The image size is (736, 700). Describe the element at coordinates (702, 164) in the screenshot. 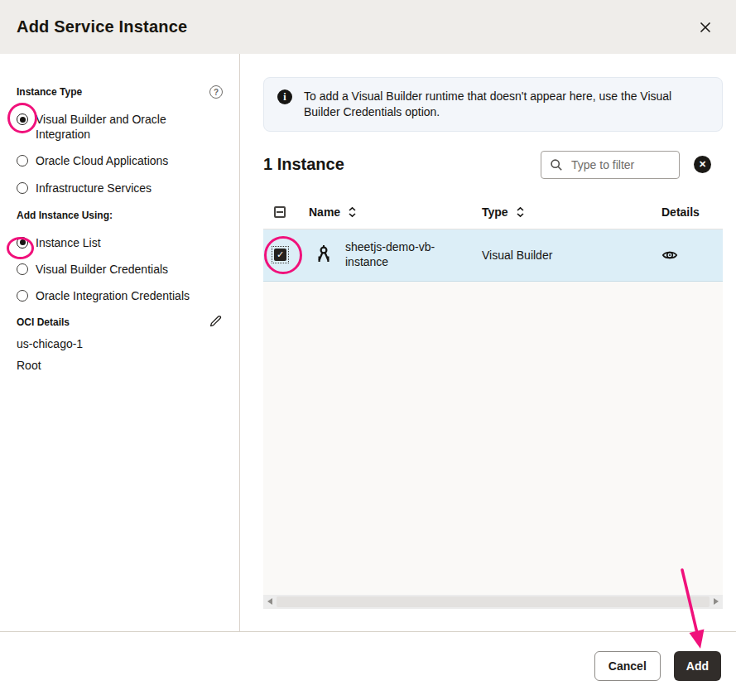

I see `clear-filter-icon: ✕` at that location.